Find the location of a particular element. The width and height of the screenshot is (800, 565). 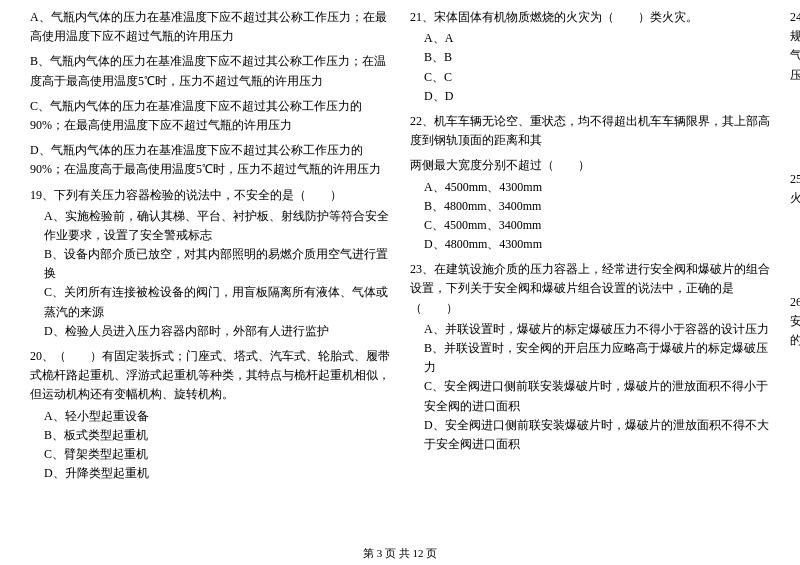

option-d1-text: D、气瓶内气体的压力在基准温度下应不超过其公称工作压力的90%；在温度高于最高使… is located at coordinates (210, 160).